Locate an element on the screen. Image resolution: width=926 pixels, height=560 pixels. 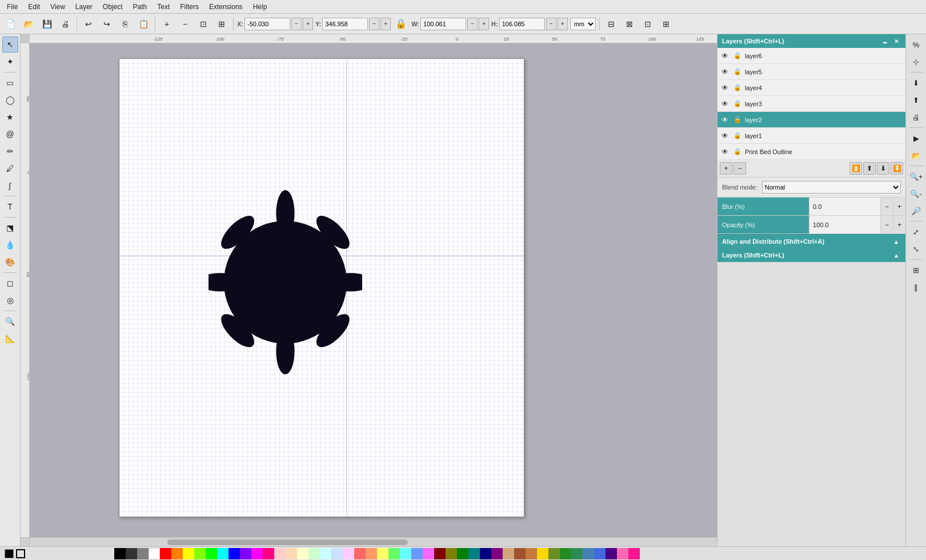
x-input is located at coordinates (267, 24).